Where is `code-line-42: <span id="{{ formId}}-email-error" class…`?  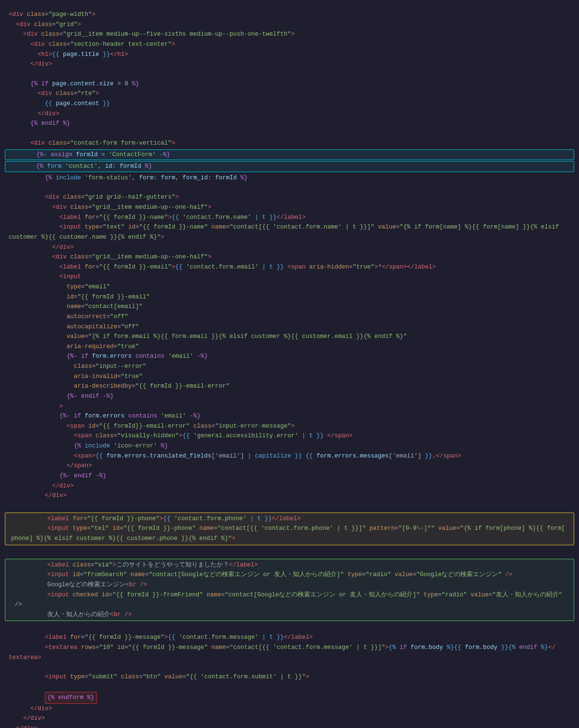
code-line-42: <span id="{{ formId}}-email-error" class… is located at coordinates (290, 426).